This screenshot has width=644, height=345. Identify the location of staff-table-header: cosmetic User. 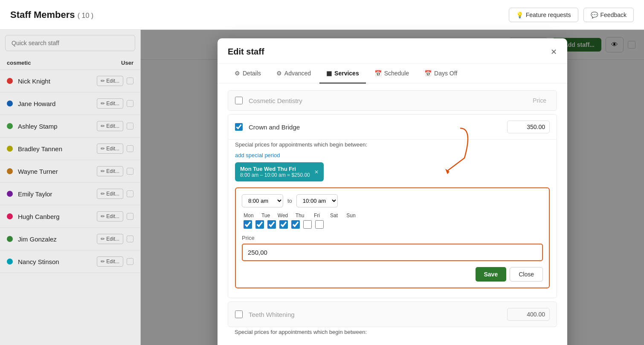
(70, 63).